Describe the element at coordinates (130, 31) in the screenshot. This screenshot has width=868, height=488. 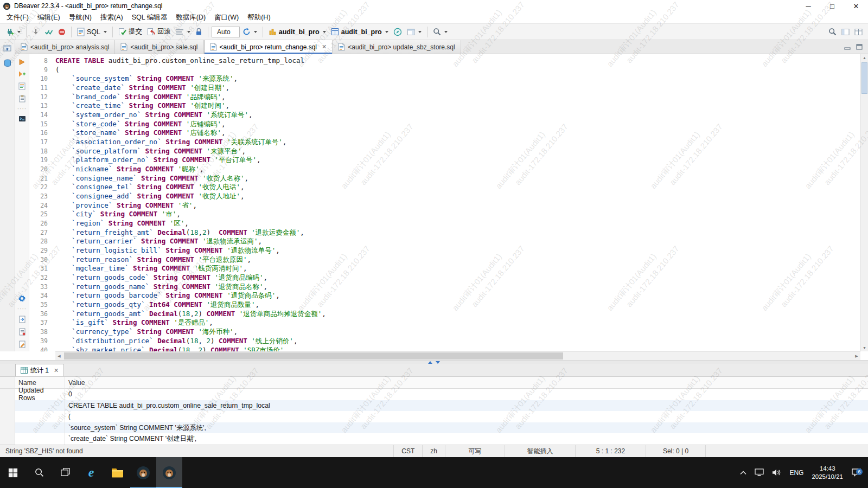
I see `commit-button: 提交` at that location.